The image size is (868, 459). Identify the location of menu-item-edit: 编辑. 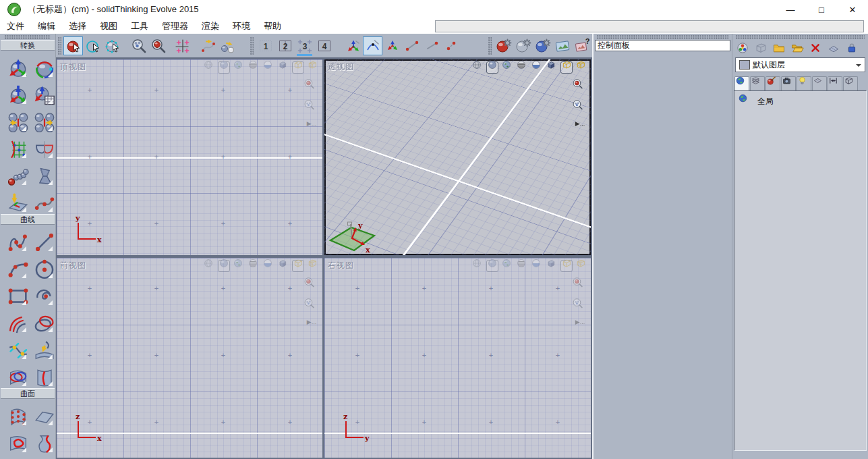
(47, 26).